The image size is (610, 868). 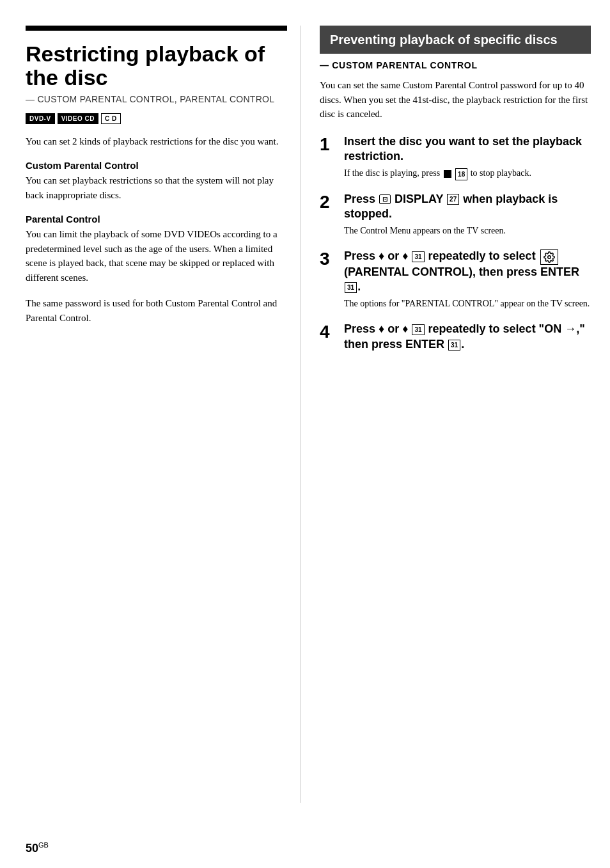 I want to click on top-bar, so click(x=156, y=28).